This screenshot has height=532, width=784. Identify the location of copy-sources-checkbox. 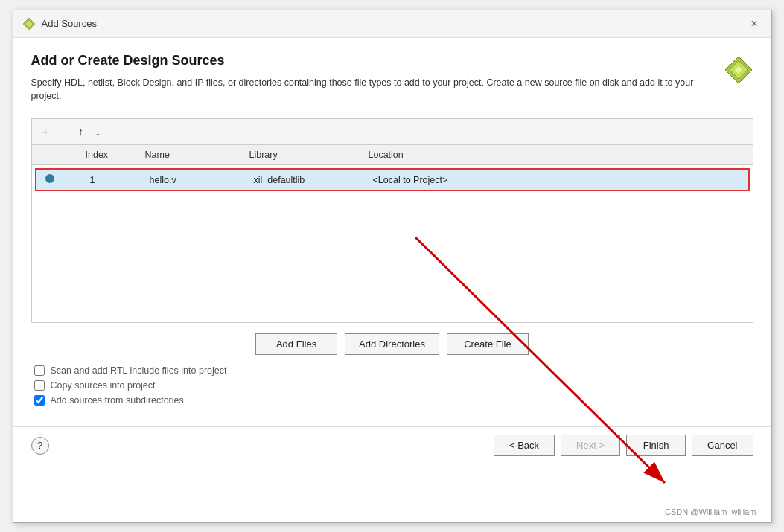
(39, 385).